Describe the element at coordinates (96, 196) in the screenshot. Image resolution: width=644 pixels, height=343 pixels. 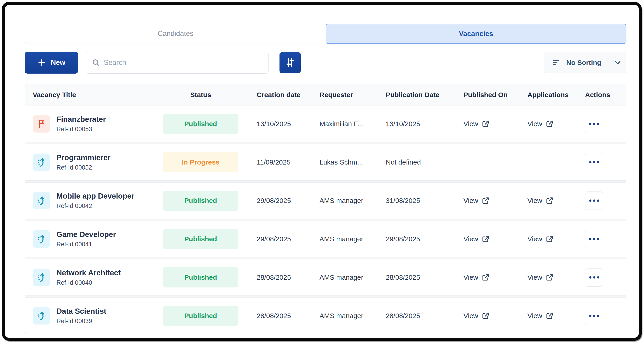
I see `vacancy-title: Mobile app Developer` at that location.